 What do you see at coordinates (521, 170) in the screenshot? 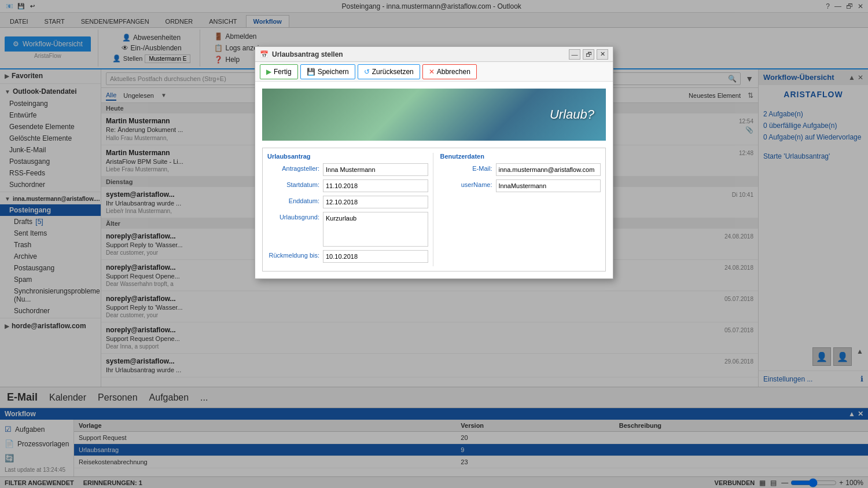
I see `form-row-email: E-Mail:` at bounding box center [521, 170].